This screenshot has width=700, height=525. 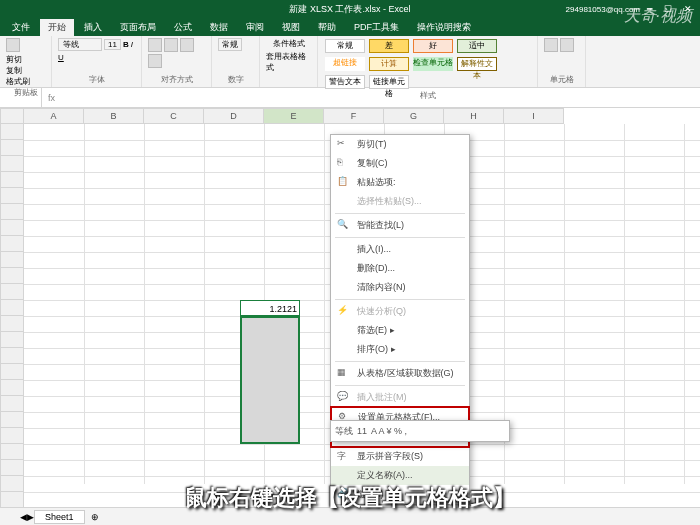 What do you see at coordinates (389, 64) in the screenshot?
I see `style-calc: 计算` at bounding box center [389, 64].